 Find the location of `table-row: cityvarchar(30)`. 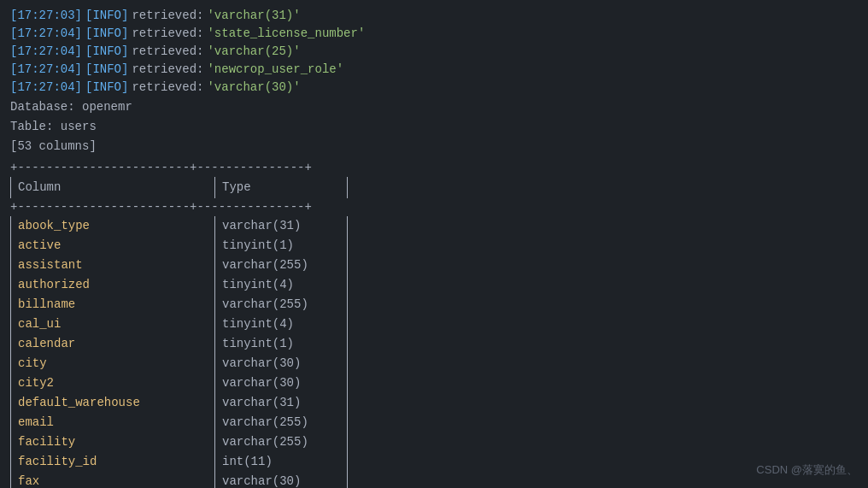

table-row: cityvarchar(30) is located at coordinates (434, 364).